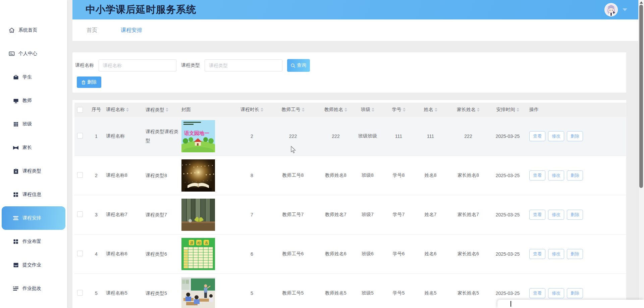 The height and width of the screenshot is (308, 644). I want to click on column-header-12: 安排时间, so click(508, 110).